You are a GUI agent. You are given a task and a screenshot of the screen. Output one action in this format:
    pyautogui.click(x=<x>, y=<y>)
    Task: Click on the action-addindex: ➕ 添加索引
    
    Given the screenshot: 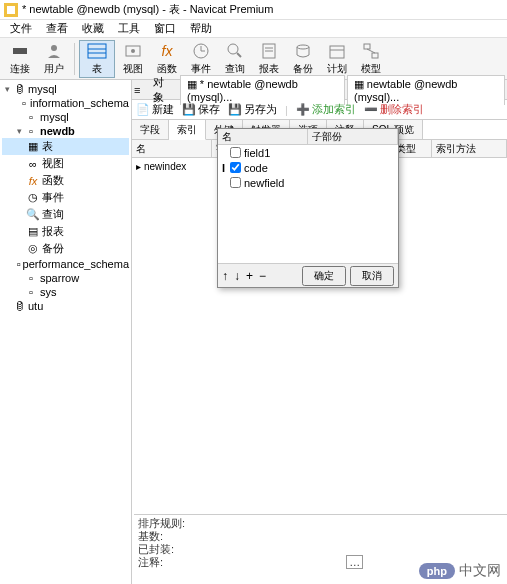 What is the action you would take?
    pyautogui.click(x=326, y=110)
    